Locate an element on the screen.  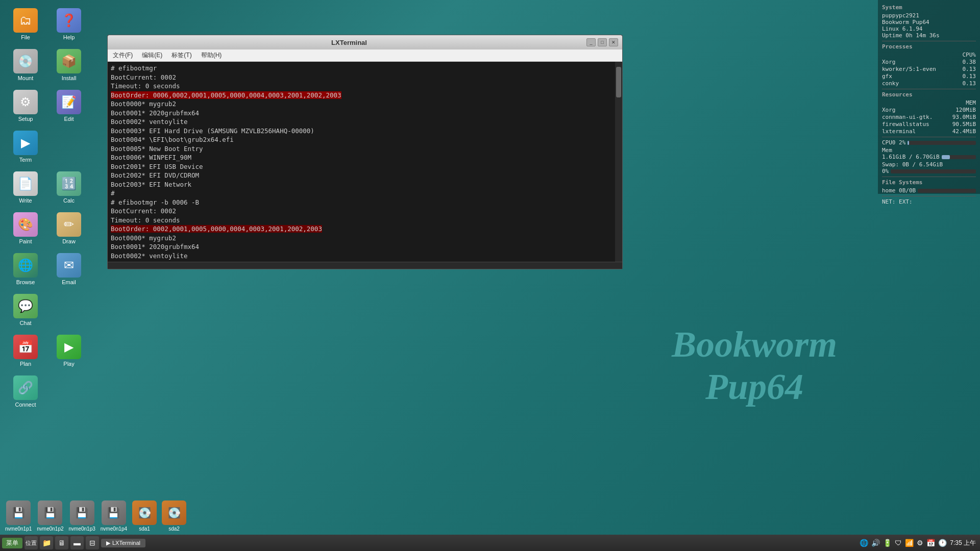
calc-icon: 🔢 is located at coordinates (69, 184).